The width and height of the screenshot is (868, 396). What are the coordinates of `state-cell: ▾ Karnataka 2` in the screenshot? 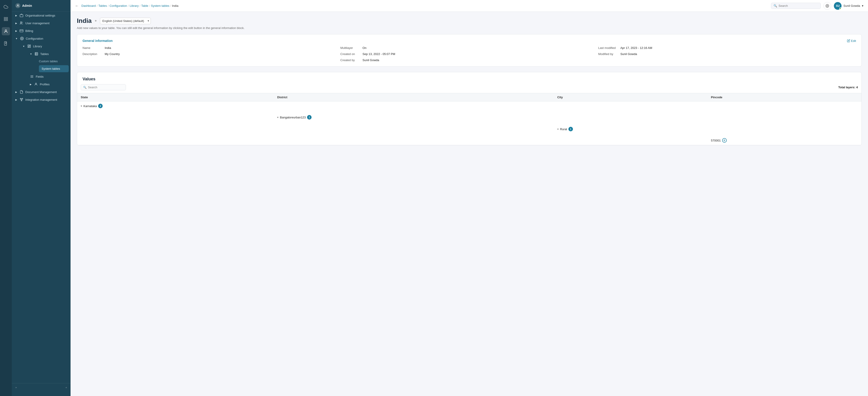 It's located at (175, 123).